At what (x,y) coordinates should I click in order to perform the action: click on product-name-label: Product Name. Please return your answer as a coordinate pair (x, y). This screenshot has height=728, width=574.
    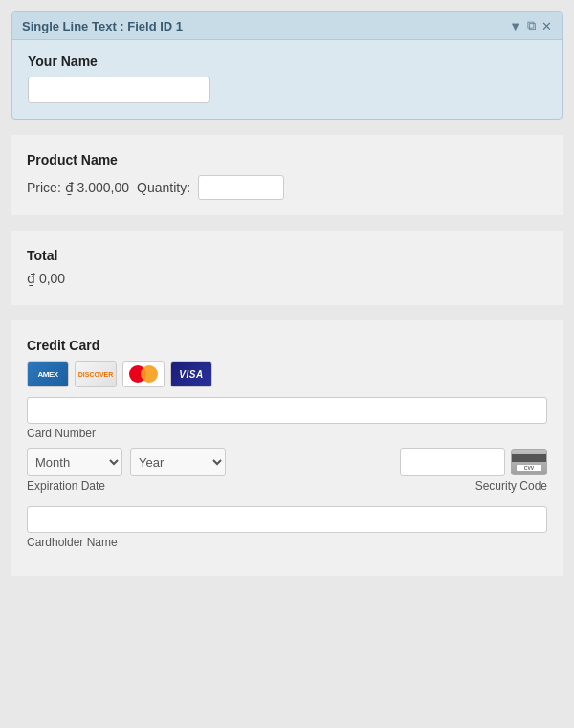
    Looking at the image, I should click on (287, 160).